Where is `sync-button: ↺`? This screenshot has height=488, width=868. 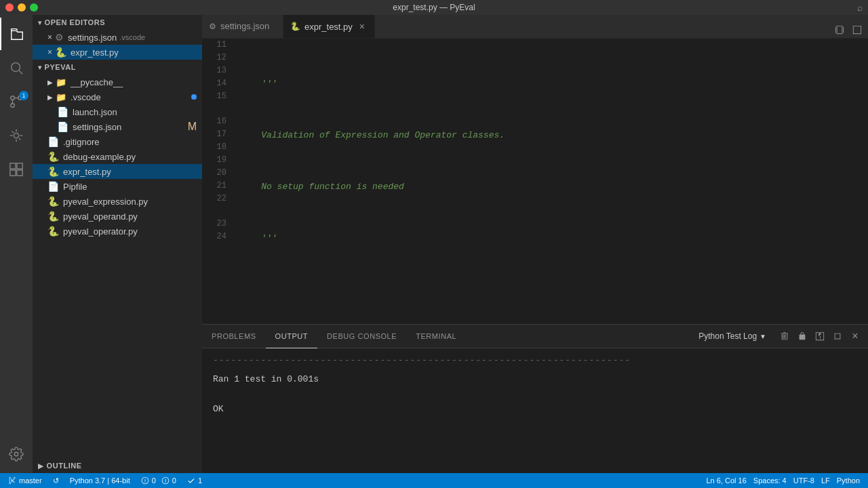 sync-button: ↺ is located at coordinates (56, 481).